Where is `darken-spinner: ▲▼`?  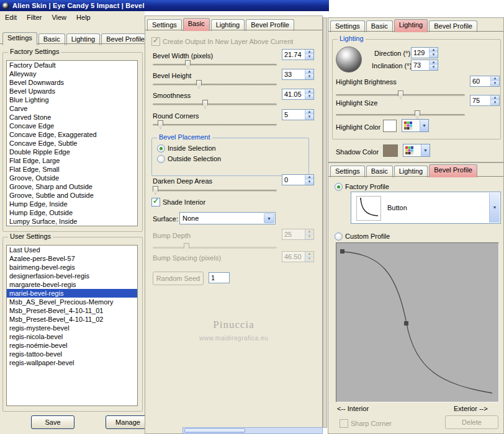
darken-spinner: ▲▼ is located at coordinates (309, 180).